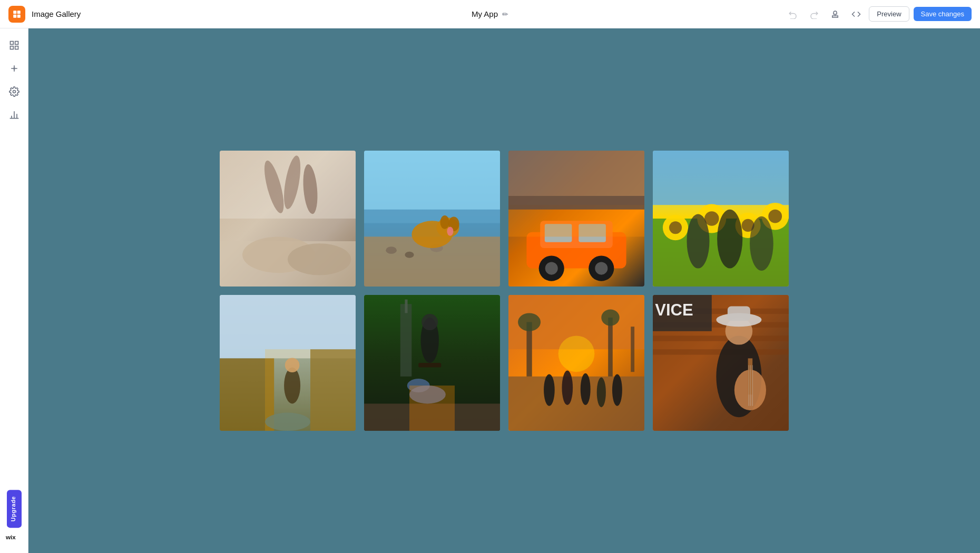  What do you see at coordinates (14, 45) in the screenshot?
I see `dashboard-icon` at bounding box center [14, 45].